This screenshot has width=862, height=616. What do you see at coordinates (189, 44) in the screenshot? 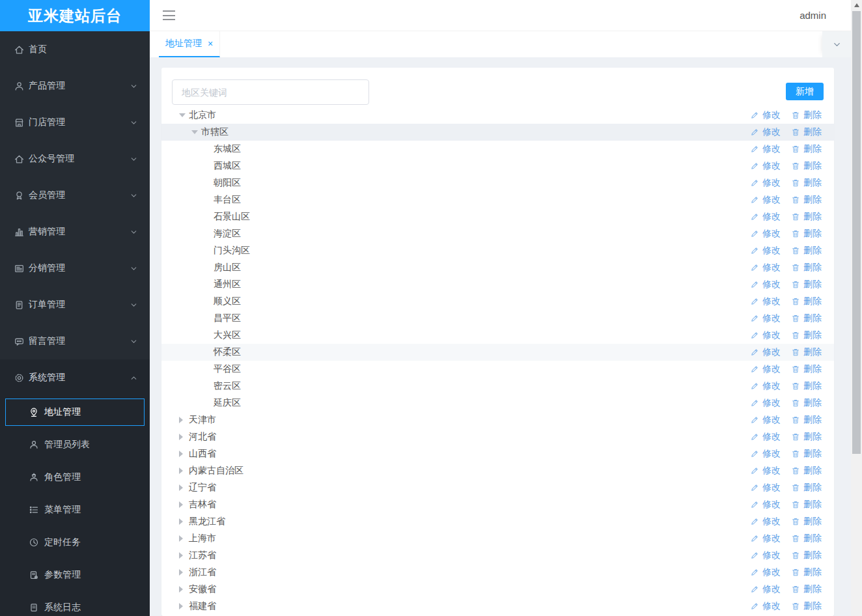
I see `tab-address-management: 地址管理 ×` at bounding box center [189, 44].